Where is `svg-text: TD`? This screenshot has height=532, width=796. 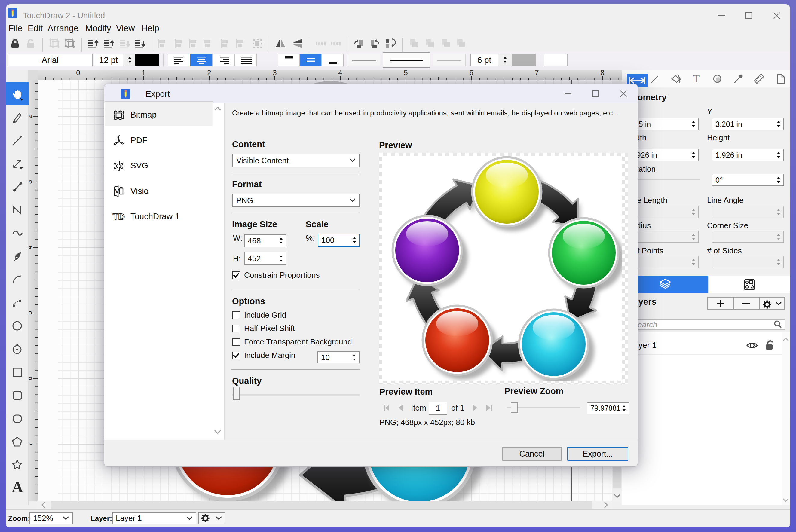
svg-text: TD is located at coordinates (119, 216).